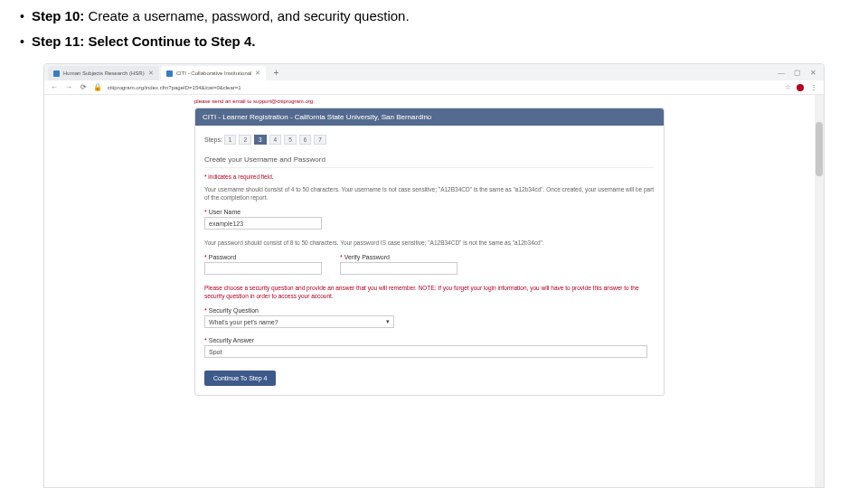 Image resolution: width=868 pixels, height=488 pixels. Describe the element at coordinates (276, 72) in the screenshot. I see `new-tab-button: +` at that location.